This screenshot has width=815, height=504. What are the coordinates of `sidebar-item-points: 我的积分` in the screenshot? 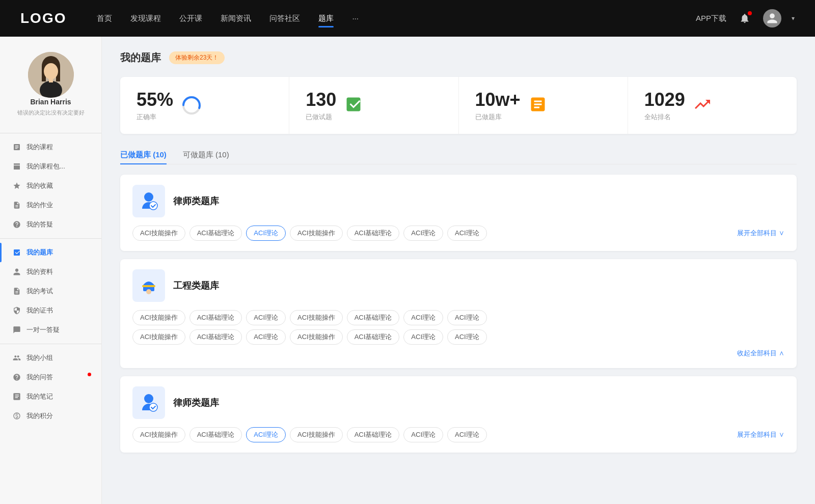 It's located at (51, 416).